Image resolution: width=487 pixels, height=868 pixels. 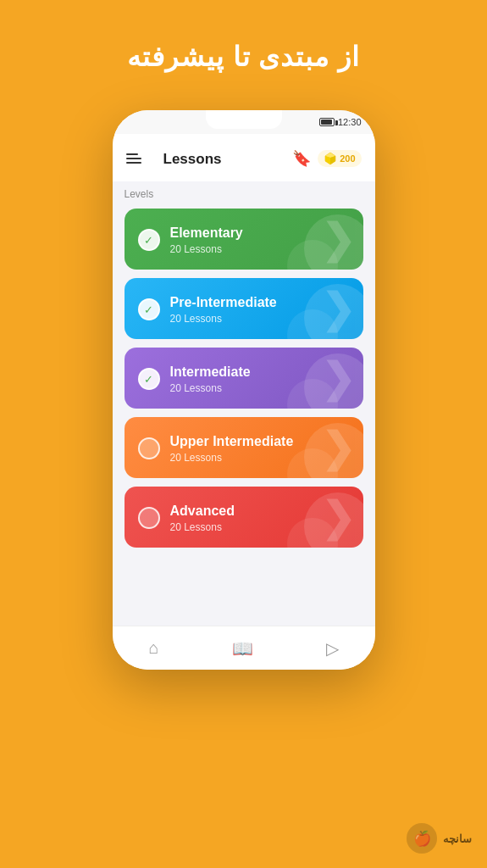 What do you see at coordinates (338, 239) in the screenshot?
I see `card-deco-elementary: ❯` at bounding box center [338, 239].